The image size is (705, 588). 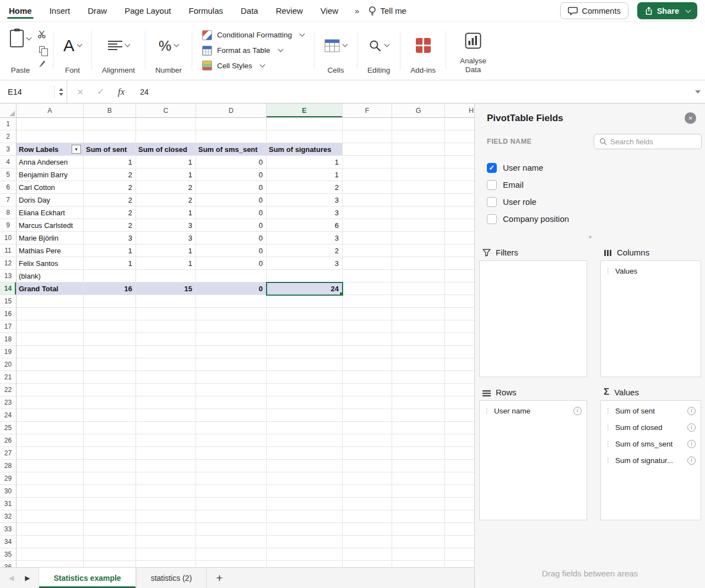 I want to click on column-header-E: E, so click(x=305, y=110).